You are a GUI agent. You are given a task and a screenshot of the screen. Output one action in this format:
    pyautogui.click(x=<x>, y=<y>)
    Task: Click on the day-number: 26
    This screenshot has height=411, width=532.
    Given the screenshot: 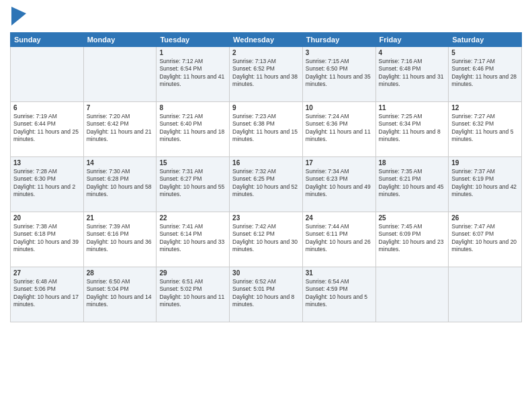 What is the action you would take?
    pyautogui.click(x=485, y=218)
    